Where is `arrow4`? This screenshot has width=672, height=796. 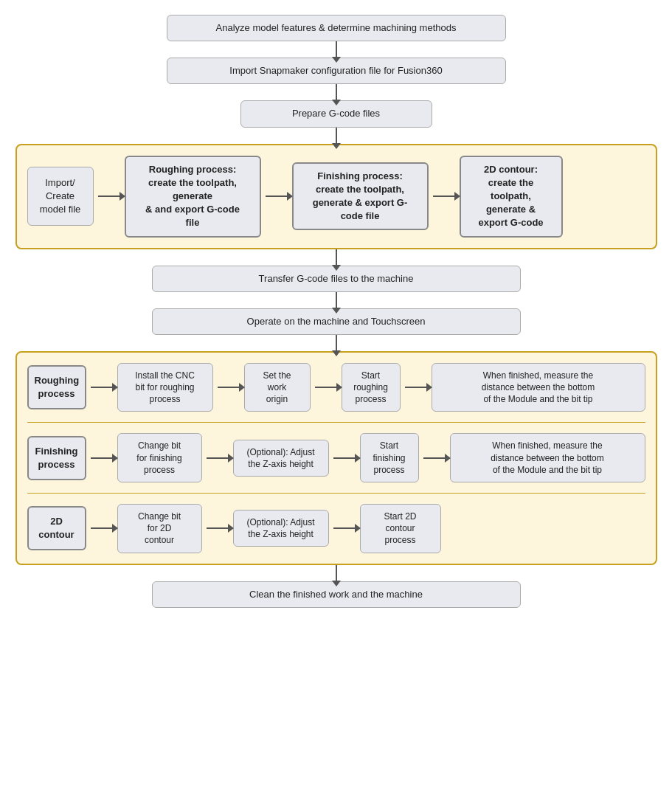 arrow4 is located at coordinates (336, 257).